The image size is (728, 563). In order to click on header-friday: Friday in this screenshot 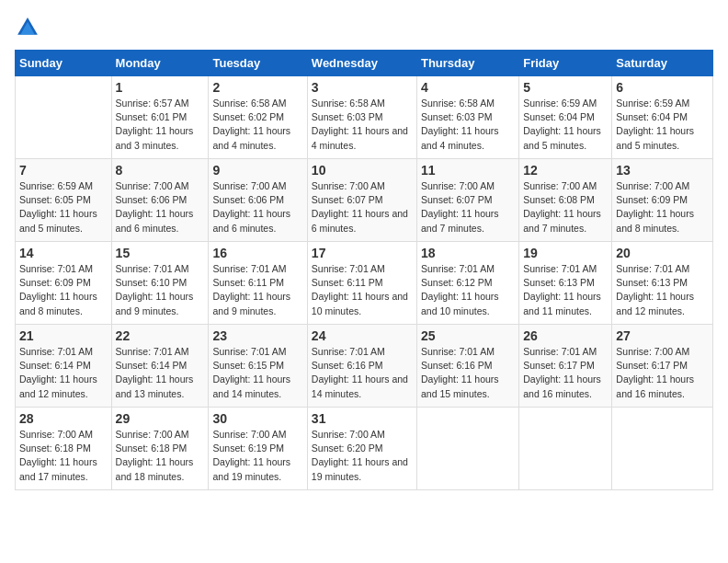, I will do `click(566, 63)`.